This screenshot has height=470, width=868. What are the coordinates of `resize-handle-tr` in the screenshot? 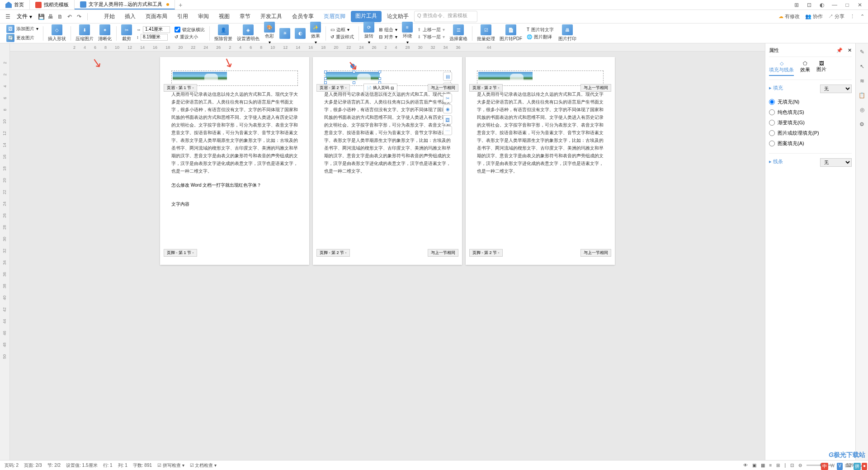 It's located at (380, 72).